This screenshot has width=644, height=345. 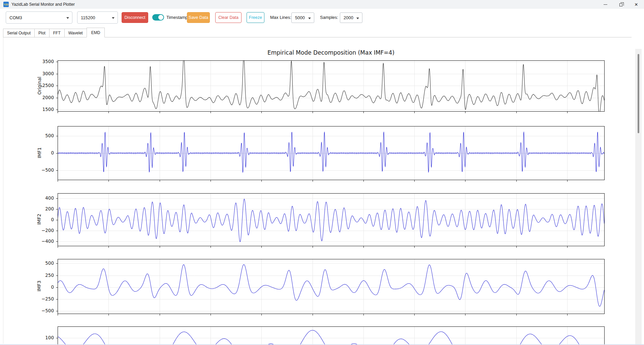 I want to click on port-select: COM3, so click(x=39, y=18).